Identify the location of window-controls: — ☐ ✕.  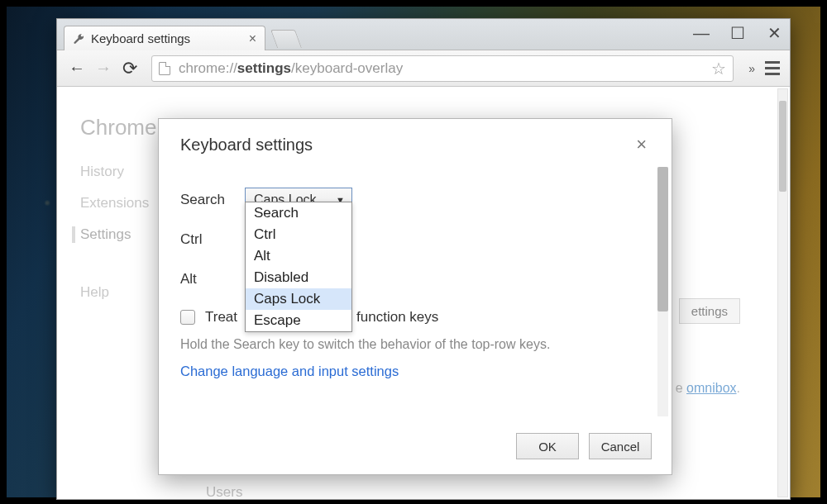
(738, 33).